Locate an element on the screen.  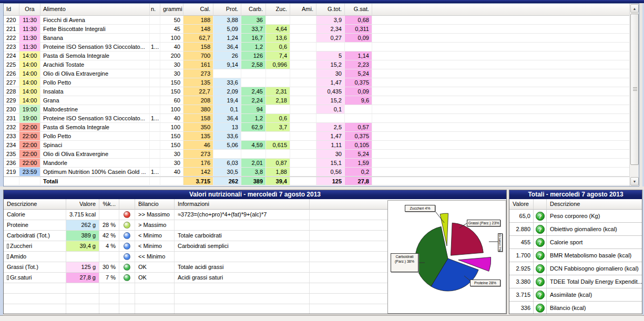
food-row: 22714:00Pollo Petto15013533,61,470,375 is located at coordinates (316, 83).